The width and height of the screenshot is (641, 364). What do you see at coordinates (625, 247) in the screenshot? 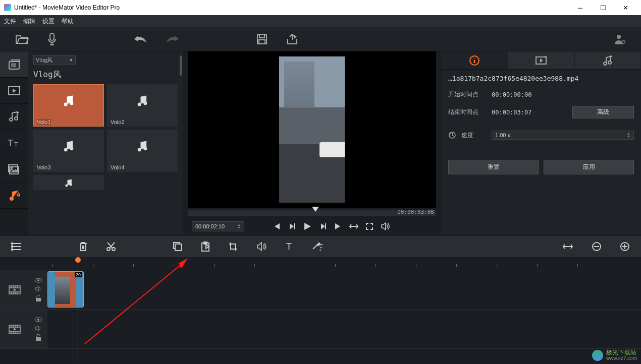
I see `zoom-in-button` at bounding box center [625, 247].